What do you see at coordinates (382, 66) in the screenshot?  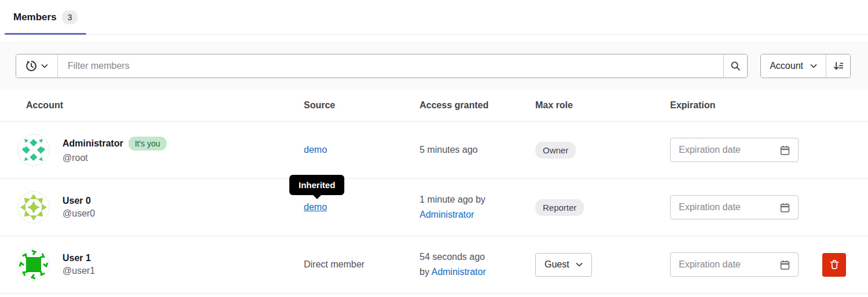 I see `filter-search-group` at bounding box center [382, 66].